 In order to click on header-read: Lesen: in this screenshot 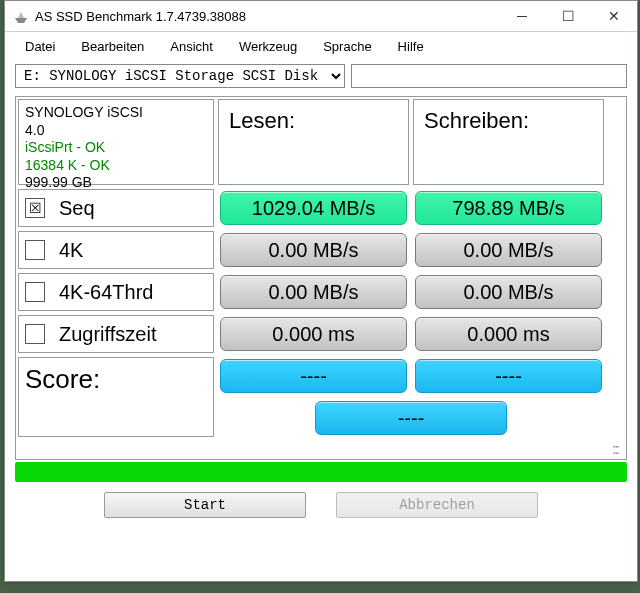, I will do `click(314, 142)`.